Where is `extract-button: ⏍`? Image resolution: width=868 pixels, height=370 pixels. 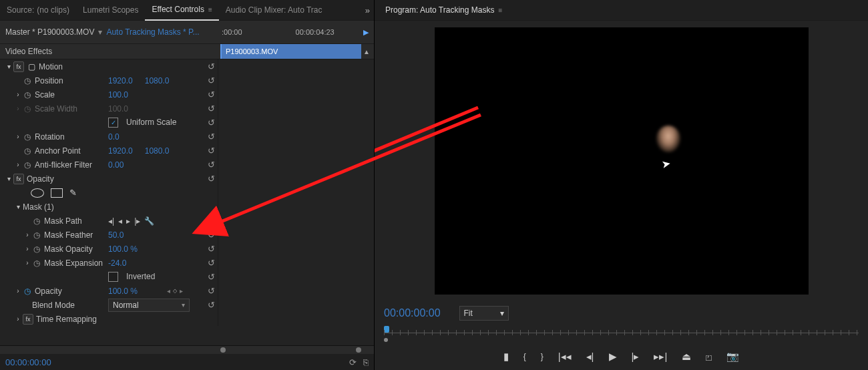 extract-button: ⏍ is located at coordinates (709, 357).